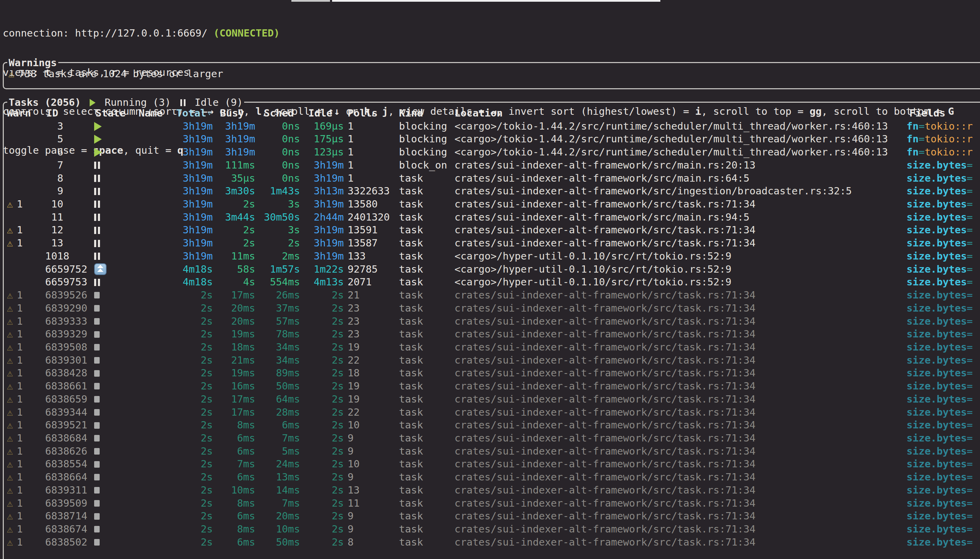  What do you see at coordinates (490, 399) in the screenshot?
I see `task-row: ⚠168386592s17ms64ms2s19taskcrates/sui-in…` at bounding box center [490, 399].